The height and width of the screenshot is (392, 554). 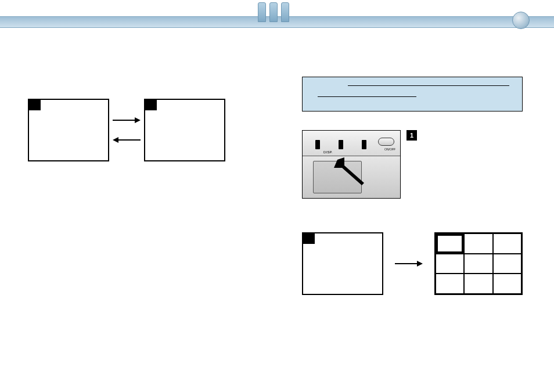 I want to click on left-column, so click(x=138, y=130).